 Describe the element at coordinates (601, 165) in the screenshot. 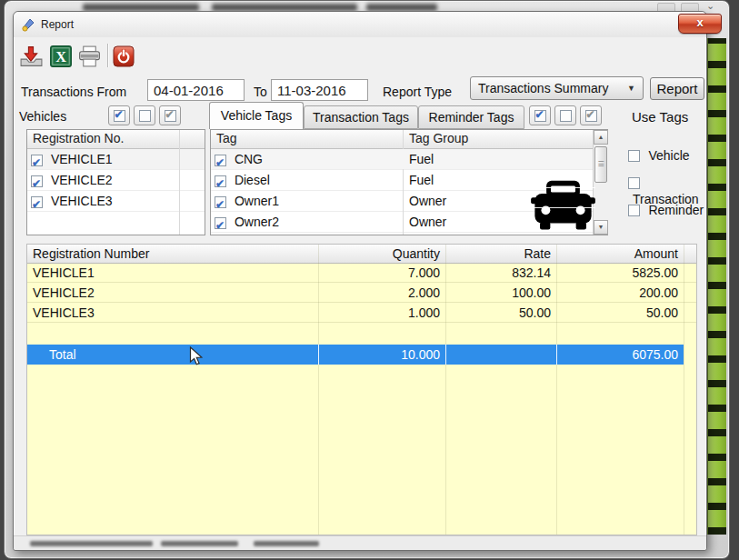

I see `scrollbar-thumb: ☰` at that location.